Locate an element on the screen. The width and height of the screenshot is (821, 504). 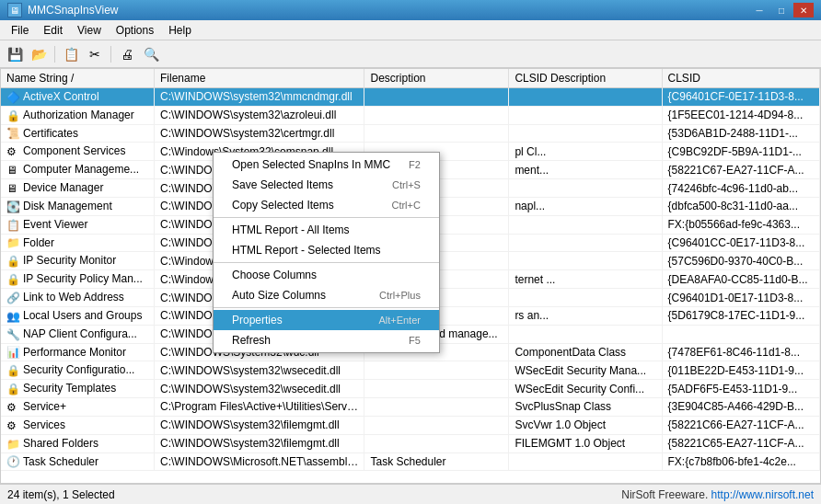
menu-item-file: File is located at coordinates (20, 30).